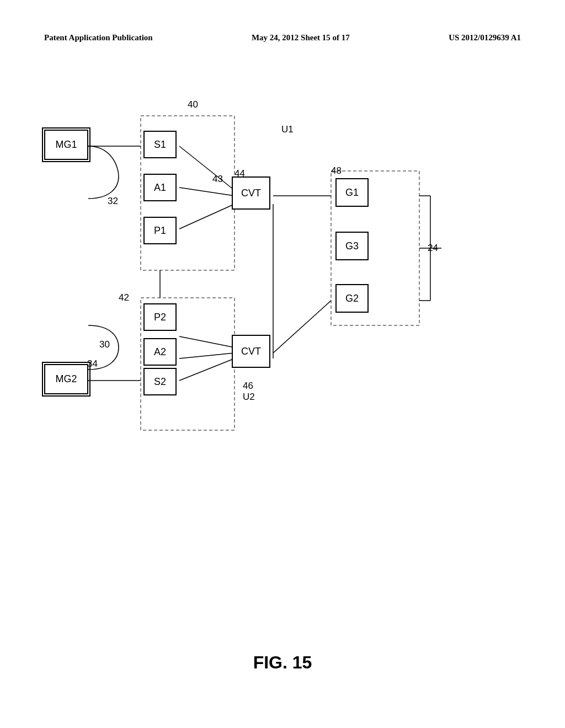 The height and width of the screenshot is (728, 565). I want to click on label-48: 48, so click(337, 171).